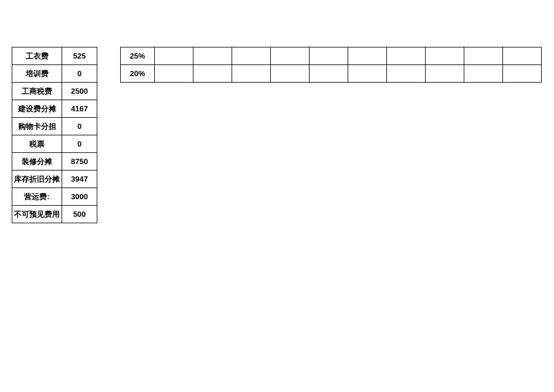 The height and width of the screenshot is (392, 554). I want to click on table-row: 25%, so click(331, 56).